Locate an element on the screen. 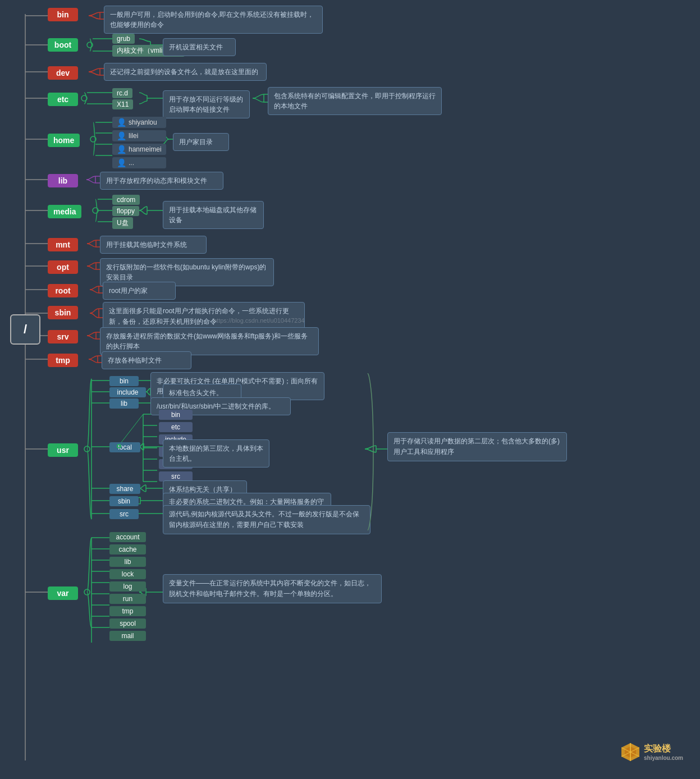  local-sub-bin: bin is located at coordinates (176, 415).